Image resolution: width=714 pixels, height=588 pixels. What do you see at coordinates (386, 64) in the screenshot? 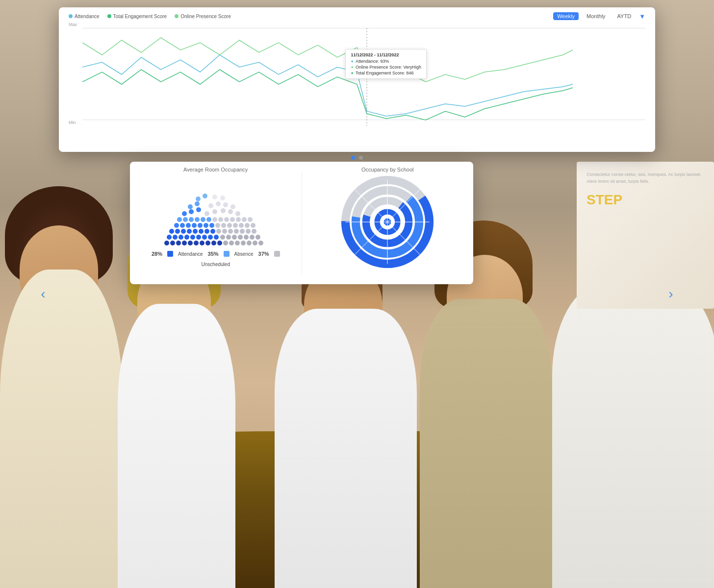
I see `chart-tooltip: 11/12/2022 - 11/12/2022 ● Attendance: 93…` at bounding box center [386, 64].